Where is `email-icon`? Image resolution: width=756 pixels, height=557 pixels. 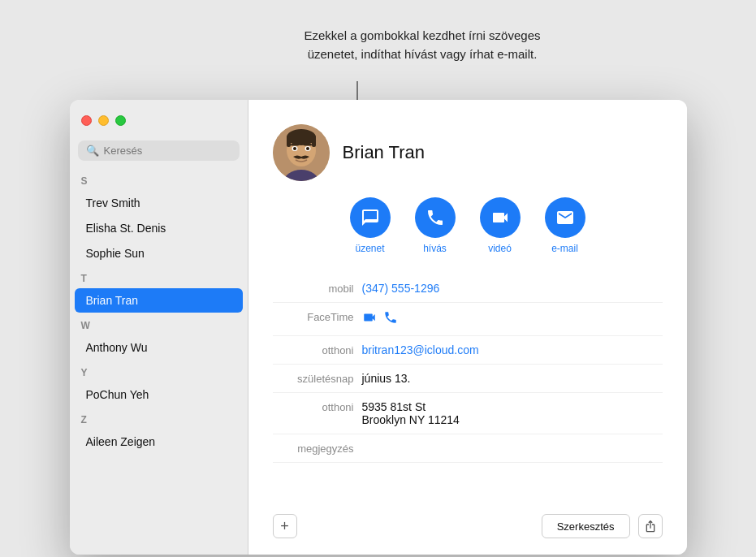 email-icon is located at coordinates (565, 218).